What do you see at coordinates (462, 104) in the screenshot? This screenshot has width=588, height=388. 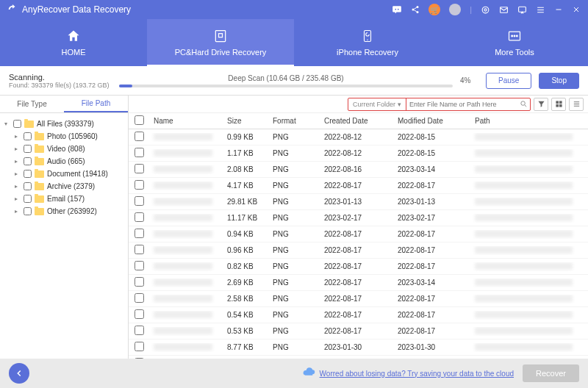 I see `search-input` at bounding box center [462, 104].